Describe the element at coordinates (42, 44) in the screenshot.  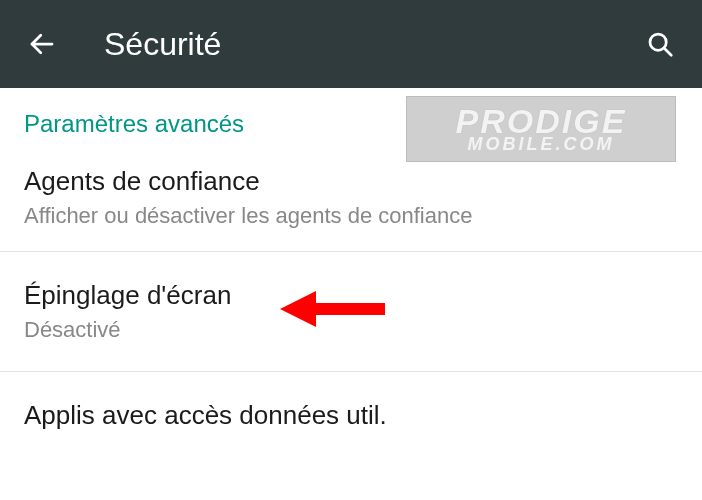
I see `back-arrow-icon` at that location.